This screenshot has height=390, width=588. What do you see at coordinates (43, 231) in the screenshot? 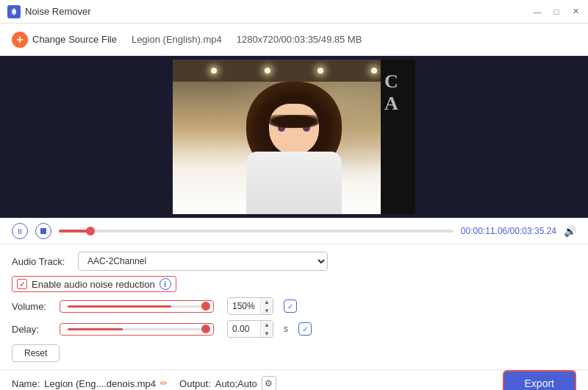
I see `stop-icon` at bounding box center [43, 231].